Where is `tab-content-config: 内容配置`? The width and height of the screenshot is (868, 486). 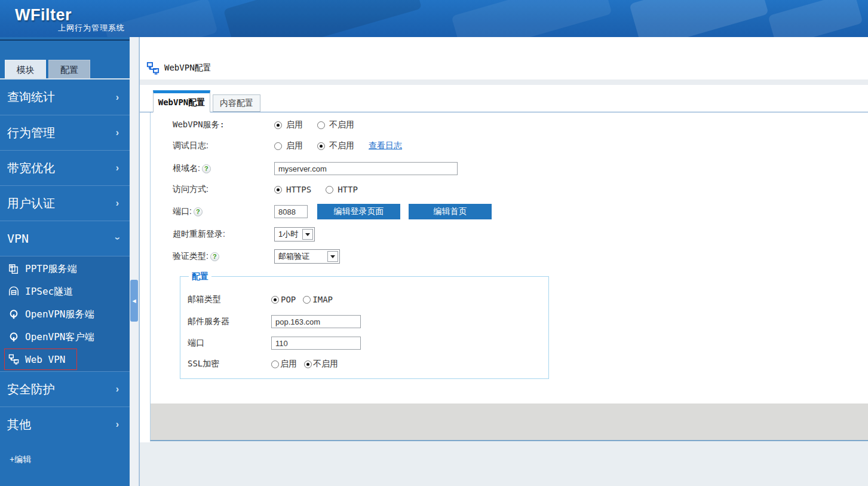 tab-content-config: 内容配置 is located at coordinates (237, 103).